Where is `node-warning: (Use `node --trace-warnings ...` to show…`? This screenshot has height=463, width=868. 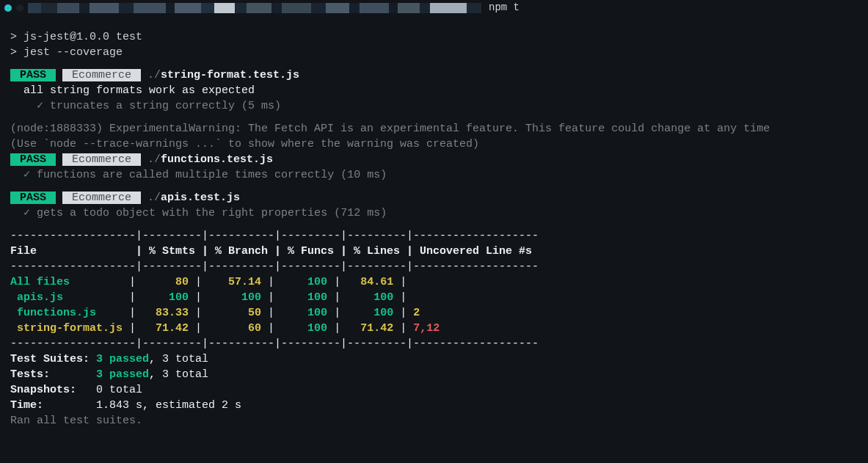
node-warning: (Use `node --trace-warnings ...` to show… is located at coordinates (434, 144).